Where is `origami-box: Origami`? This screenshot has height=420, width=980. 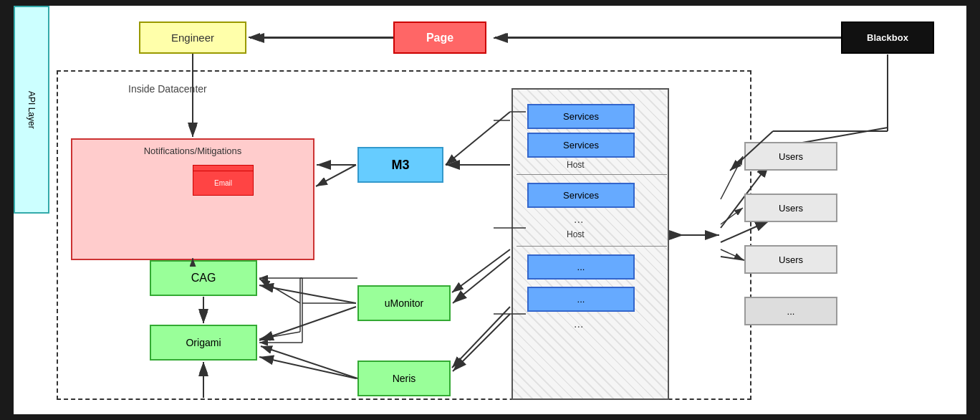
origami-box: Origami is located at coordinates (203, 343).